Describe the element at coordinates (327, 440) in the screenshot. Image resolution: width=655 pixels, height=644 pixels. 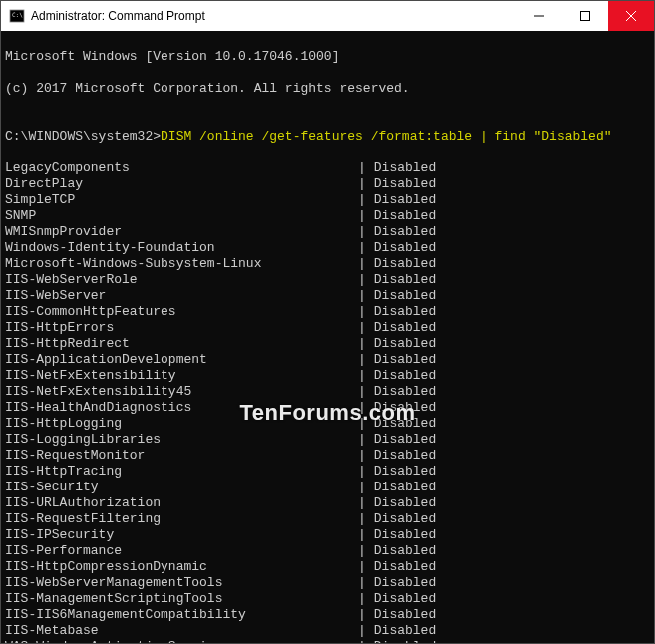
I see `table-row: IIS-LoggingLibraries |Disabled` at that location.